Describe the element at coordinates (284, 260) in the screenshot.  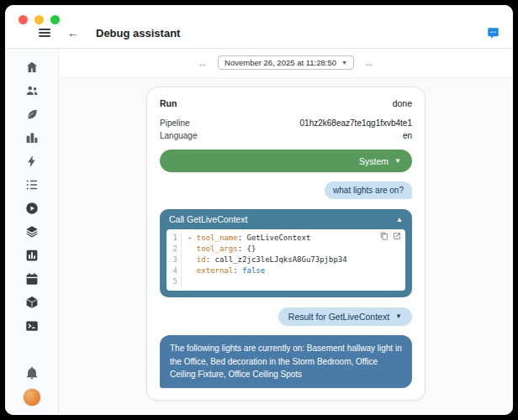
I see `code-line: 3 id: call_z2jc3leLJqksA8Gu73pjbp34` at that location.